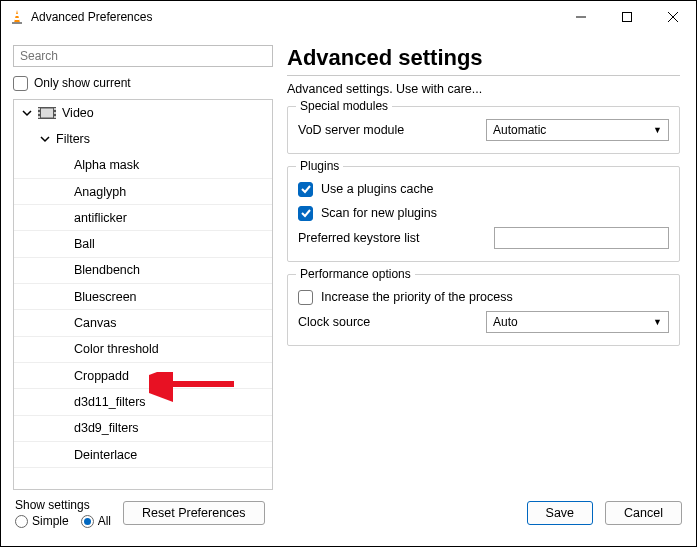 The image size is (697, 547). What do you see at coordinates (484, 58) in the screenshot?
I see `page-title: Advanced settings` at bounding box center [484, 58].